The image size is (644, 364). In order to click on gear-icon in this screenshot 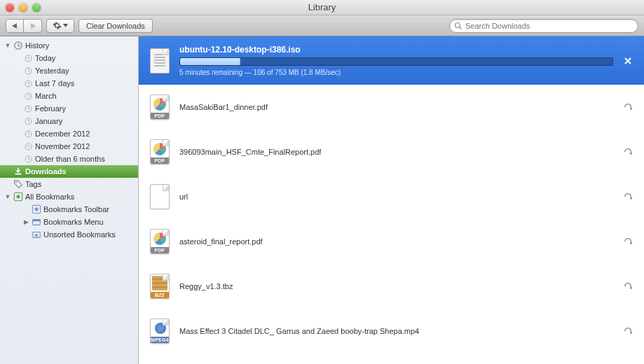, I will do `click(57, 25)`.